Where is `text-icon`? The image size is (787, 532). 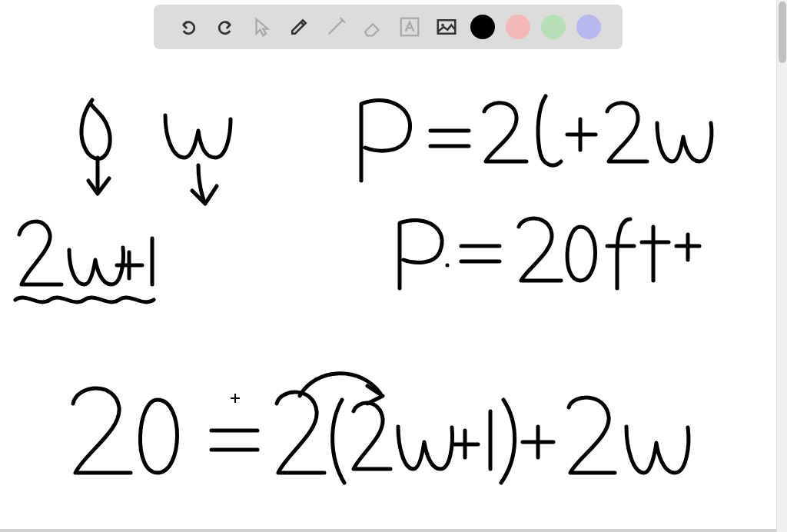 text-icon is located at coordinates (410, 27).